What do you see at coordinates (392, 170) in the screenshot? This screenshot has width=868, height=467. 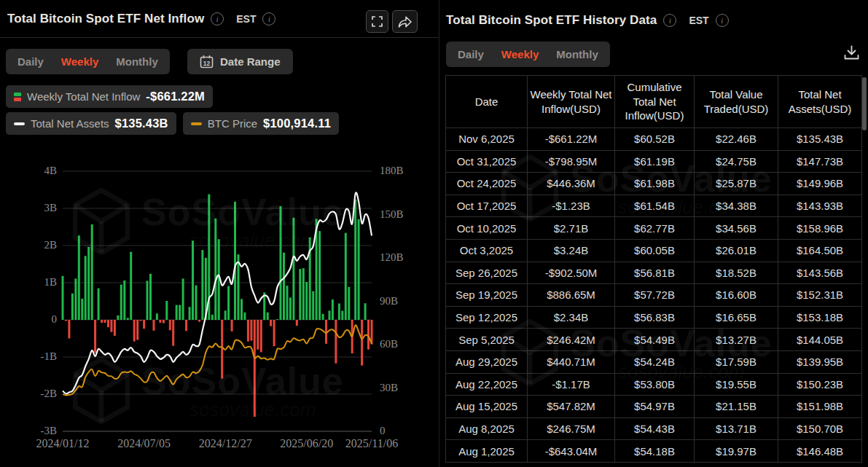 I see `right-axis-label: 180B` at bounding box center [392, 170].